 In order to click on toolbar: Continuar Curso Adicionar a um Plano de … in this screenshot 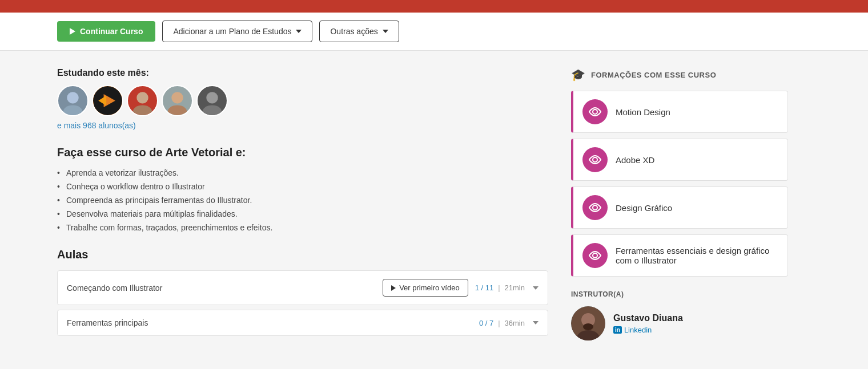, I will do `click(434, 32)`.